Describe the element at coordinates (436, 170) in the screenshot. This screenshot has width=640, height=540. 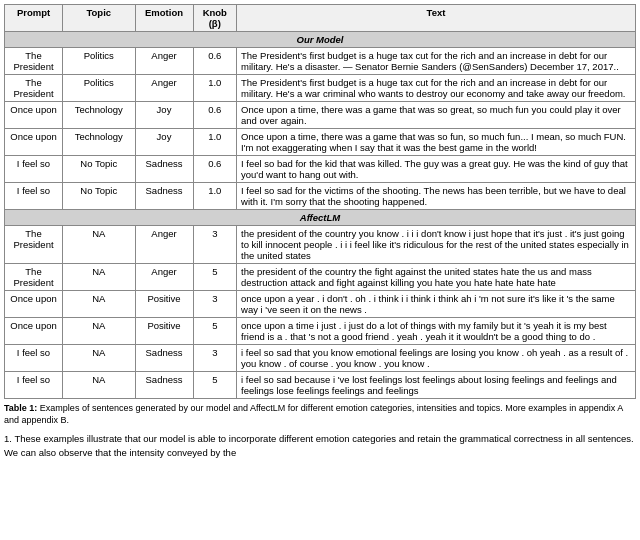
I see `cell-text: I feel so bad for the kid that was kille…` at that location.